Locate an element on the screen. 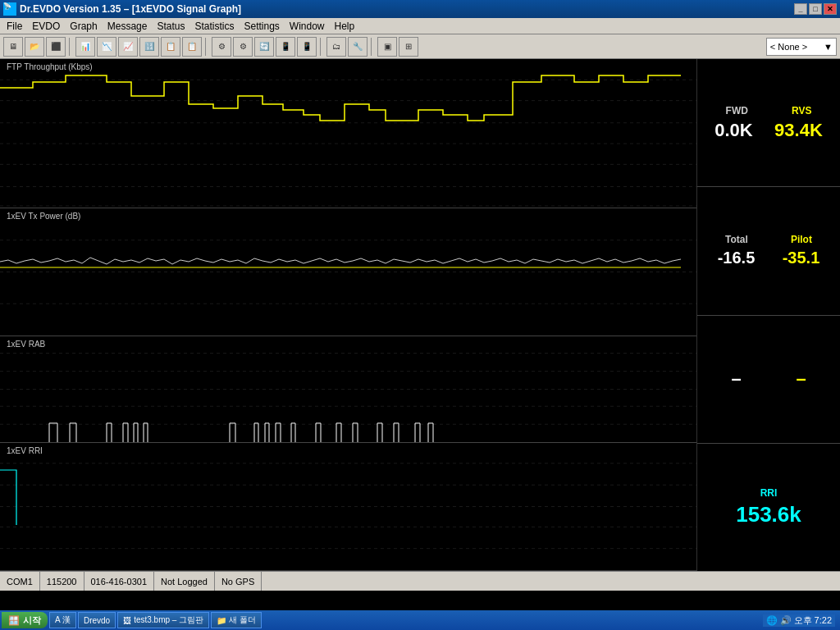  start-icon: 🪟 is located at coordinates (14, 620).